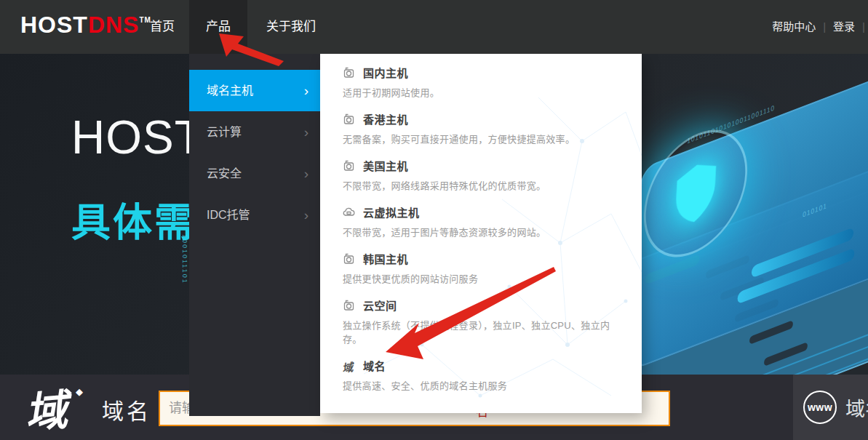  I want to click on product-desc: 无需备案，购买可直接开通使用，方便快捷提高效率。, so click(483, 138).